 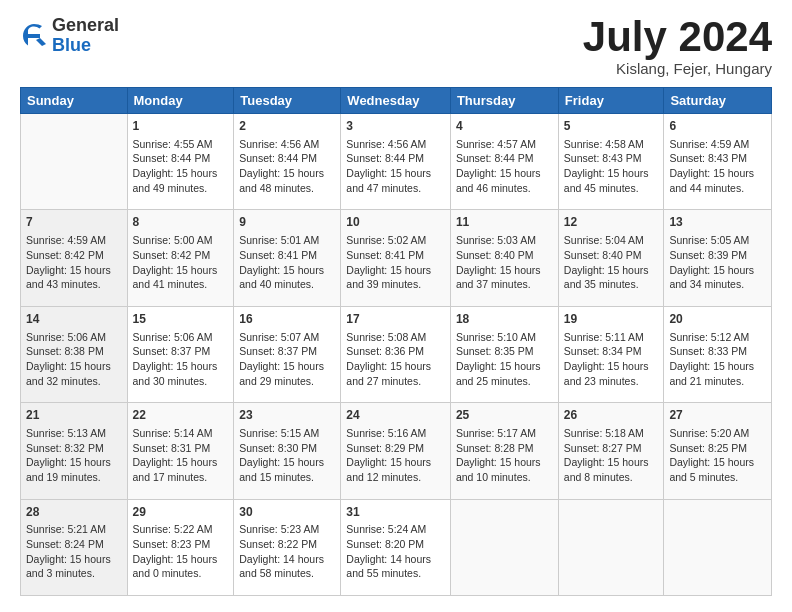 What do you see at coordinates (712, 359) in the screenshot?
I see `day-info: Sunrise: 5:12 AM Sunset: 8:33 PM Dayligh…` at bounding box center [712, 359].